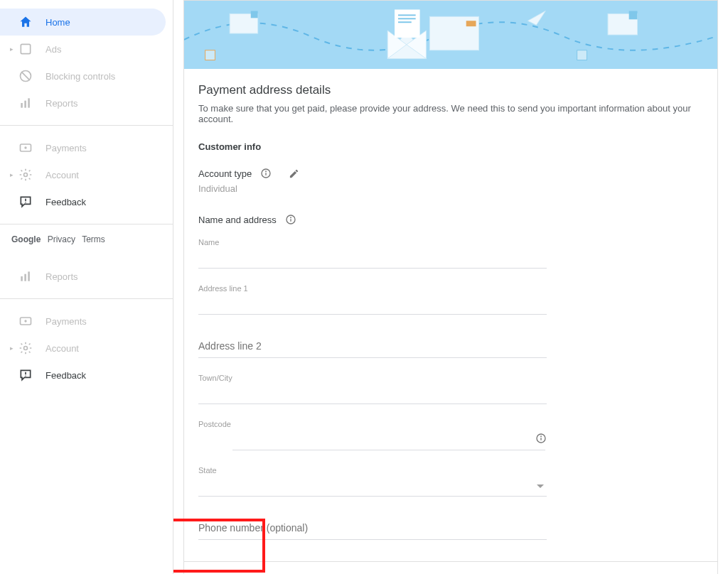 This screenshot has width=728, height=574. Describe the element at coordinates (373, 242) in the screenshot. I see `name-label: Name` at that location.